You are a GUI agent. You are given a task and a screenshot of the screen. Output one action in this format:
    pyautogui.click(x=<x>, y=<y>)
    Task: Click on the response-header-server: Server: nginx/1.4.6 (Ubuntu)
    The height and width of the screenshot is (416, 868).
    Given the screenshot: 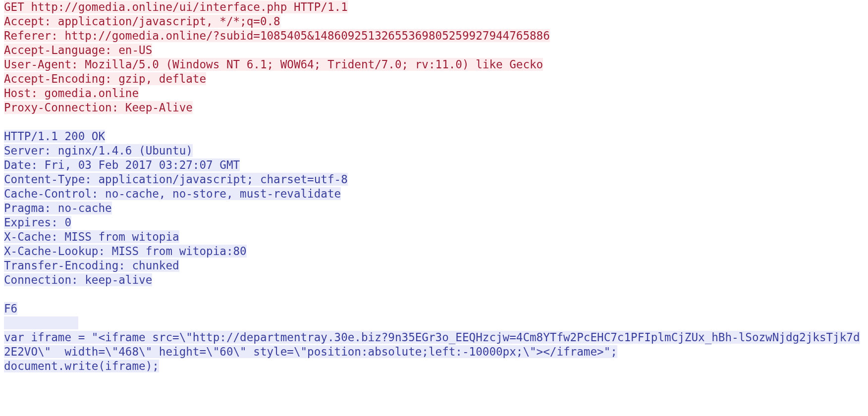 What is the action you would take?
    pyautogui.click(x=98, y=151)
    